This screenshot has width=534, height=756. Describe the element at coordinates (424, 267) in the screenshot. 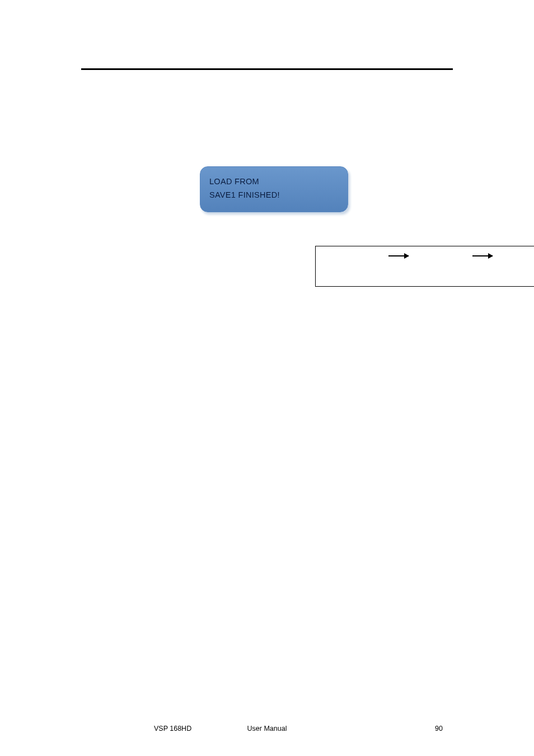

I see `nav-flow-box` at that location.